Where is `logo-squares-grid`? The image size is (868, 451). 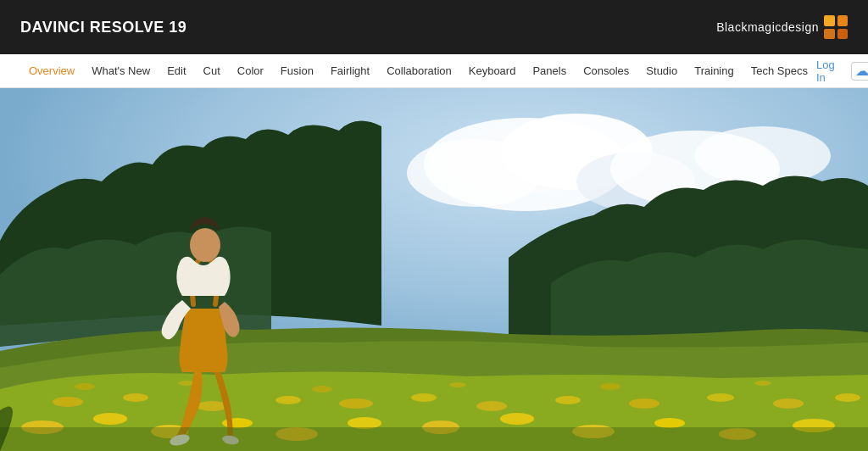
logo-squares-grid is located at coordinates (836, 27).